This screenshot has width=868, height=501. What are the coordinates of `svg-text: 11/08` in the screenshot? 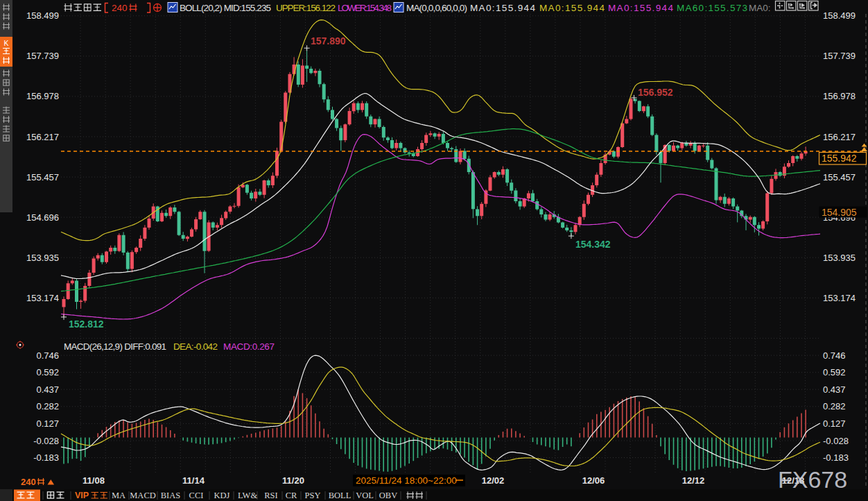 It's located at (94, 480).